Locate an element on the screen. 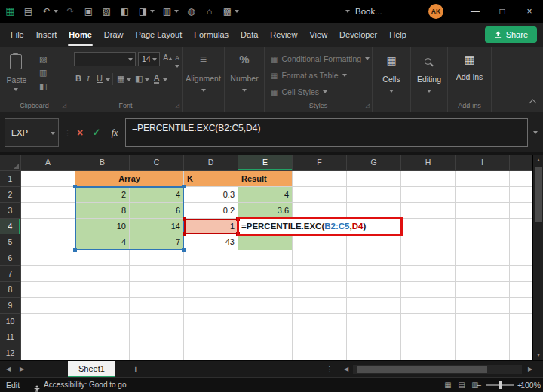 The width and height of the screenshot is (543, 392). cell-D7 is located at coordinates (211, 274).